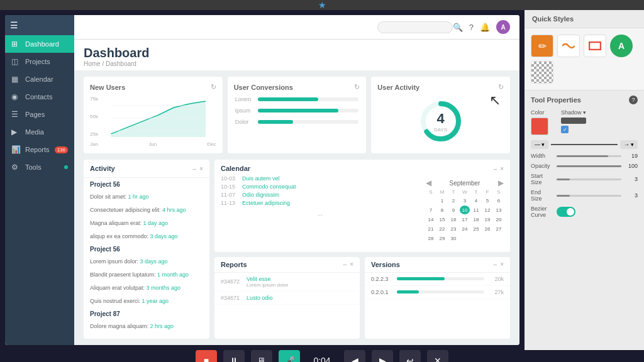 The width and height of the screenshot is (644, 362). What do you see at coordinates (269, 187) in the screenshot?
I see `cal-event-title-2: Commodo consequat` at bounding box center [269, 187].